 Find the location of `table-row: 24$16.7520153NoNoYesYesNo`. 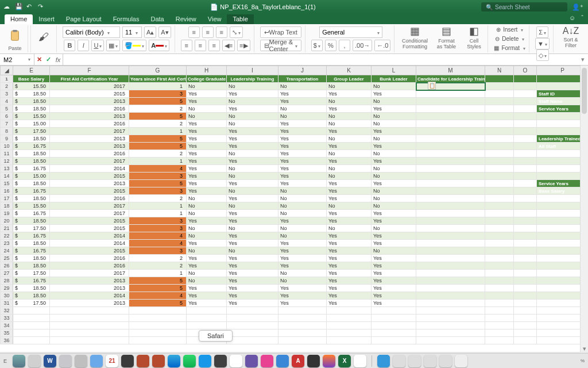

table-row: 24$16.7520153NoNoYesYesNo is located at coordinates (295, 251).